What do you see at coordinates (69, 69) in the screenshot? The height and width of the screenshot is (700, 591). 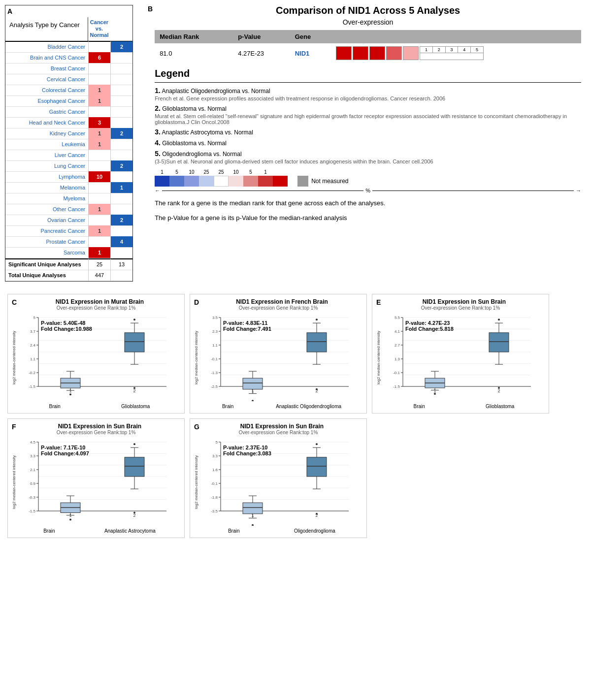 I see `cancer-row: Breast Cancer` at bounding box center [69, 69].